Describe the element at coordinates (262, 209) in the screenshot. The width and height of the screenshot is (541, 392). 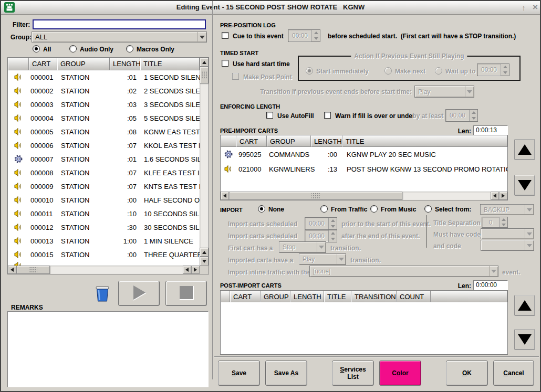
I see `import-none-radio` at that location.